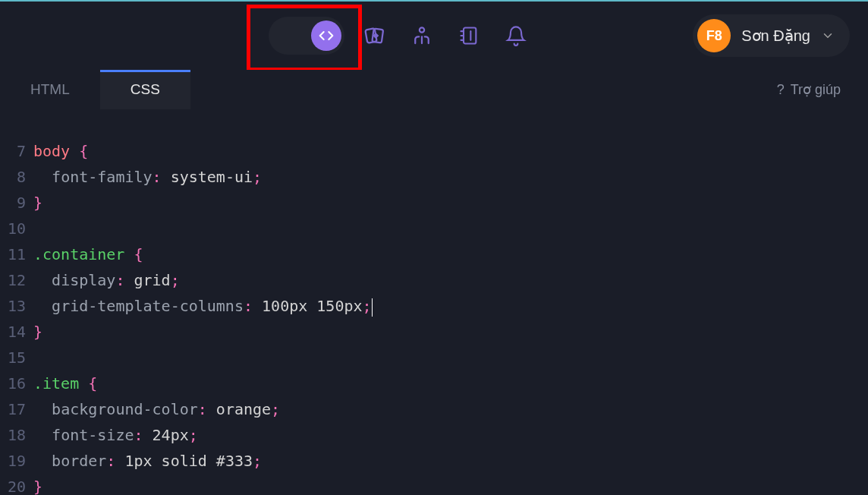 This screenshot has height=495, width=868. I want to click on line-number: 9, so click(17, 203).